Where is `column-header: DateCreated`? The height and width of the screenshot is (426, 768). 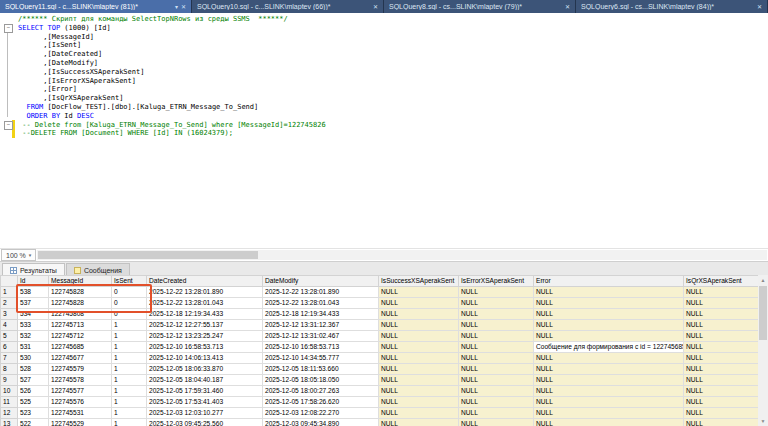
column-header: DateCreated is located at coordinates (205, 282).